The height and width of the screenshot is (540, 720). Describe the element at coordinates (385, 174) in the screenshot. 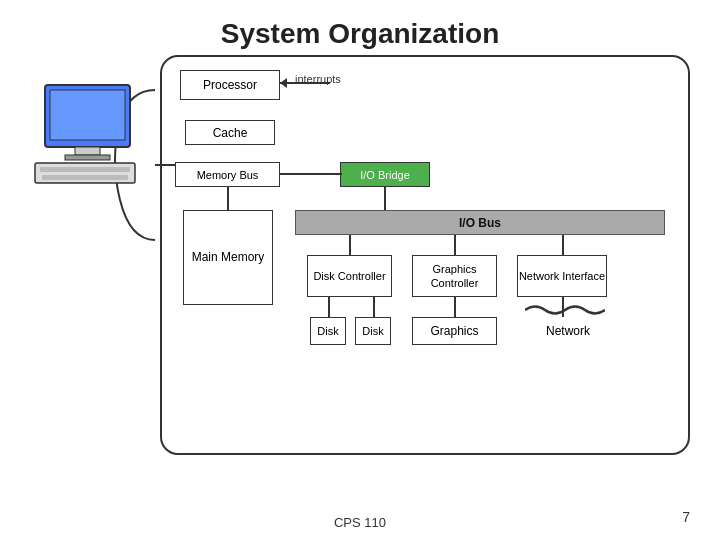

I see `io-bridge-box: I/O Bridge` at that location.